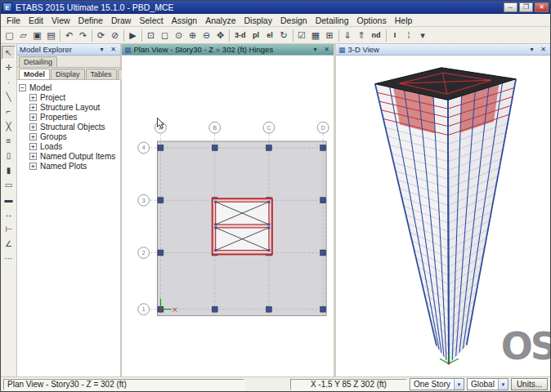 The image size is (551, 392). What do you see at coordinates (69, 87) in the screenshot?
I see `tree-item-model: − Model` at bounding box center [69, 87].